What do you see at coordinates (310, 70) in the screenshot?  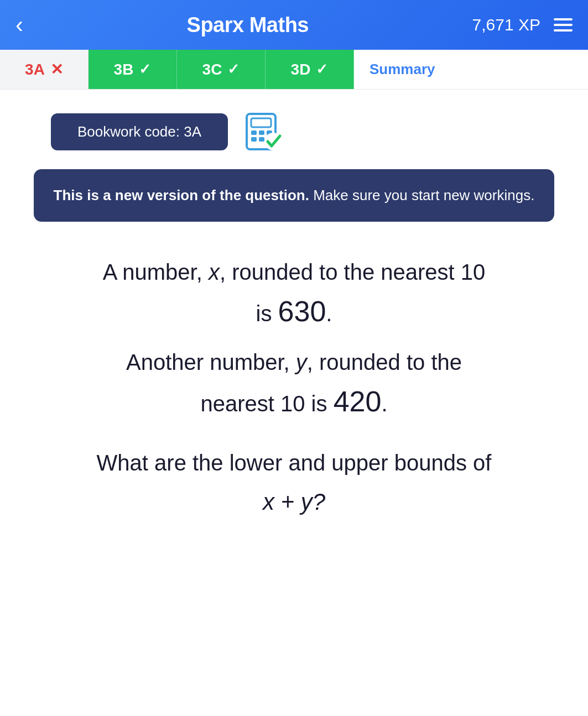 I see `tab-3d: 3D ✓` at bounding box center [310, 70].